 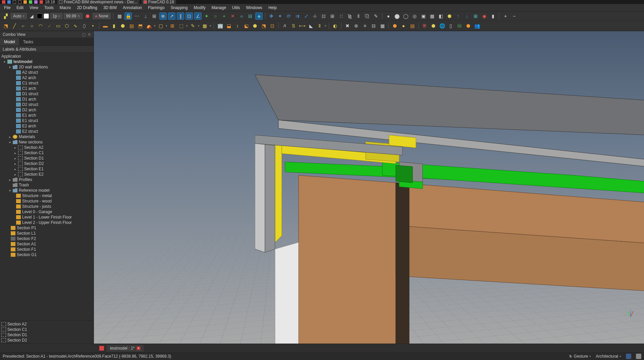 I want to click on tree-materials: ▸Materials, so click(x=47, y=137).